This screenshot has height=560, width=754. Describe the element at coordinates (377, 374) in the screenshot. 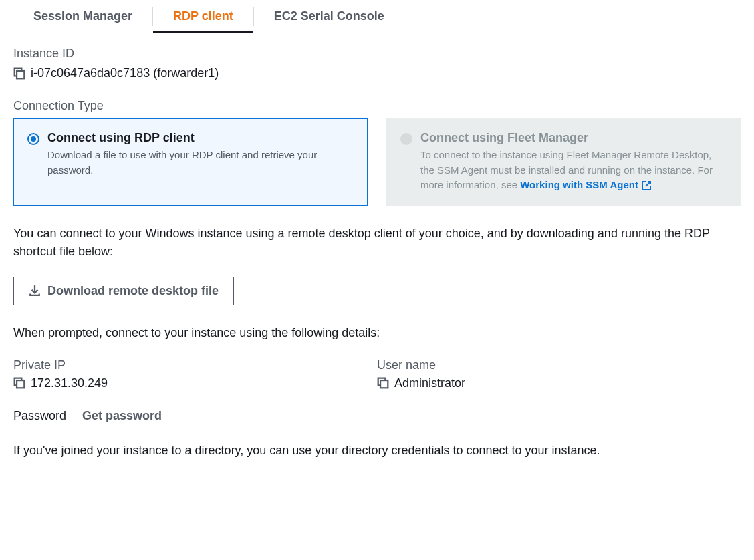

I see `connection-details: Private IP 172.31.30.249 User name Admin…` at that location.